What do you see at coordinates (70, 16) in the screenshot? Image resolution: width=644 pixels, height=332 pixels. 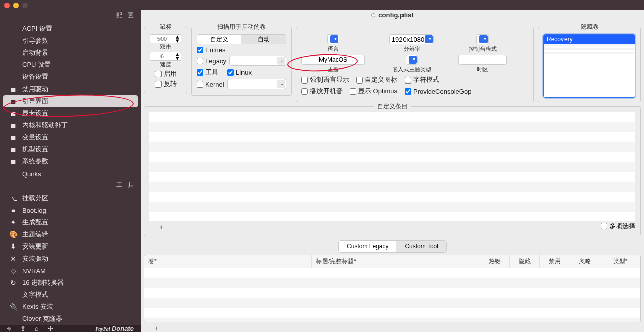 I see `sidebar-section-config: 配 置` at bounding box center [70, 16].